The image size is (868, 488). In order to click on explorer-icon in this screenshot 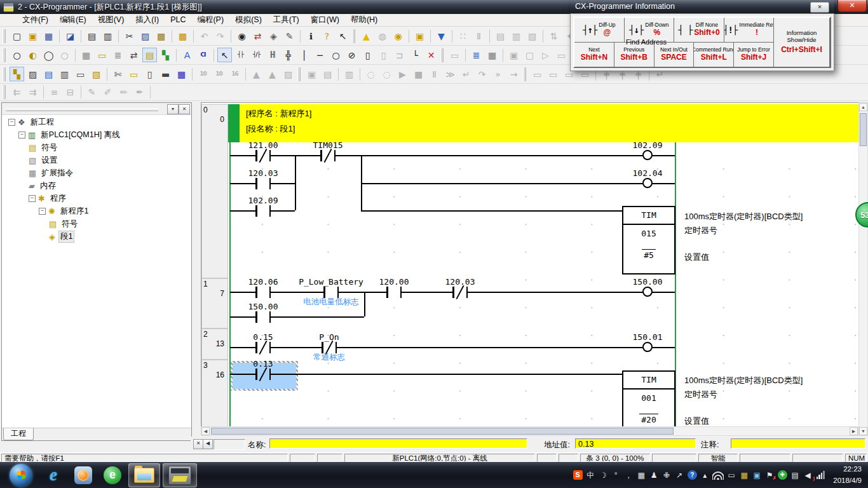, I will do `click(144, 475)`.